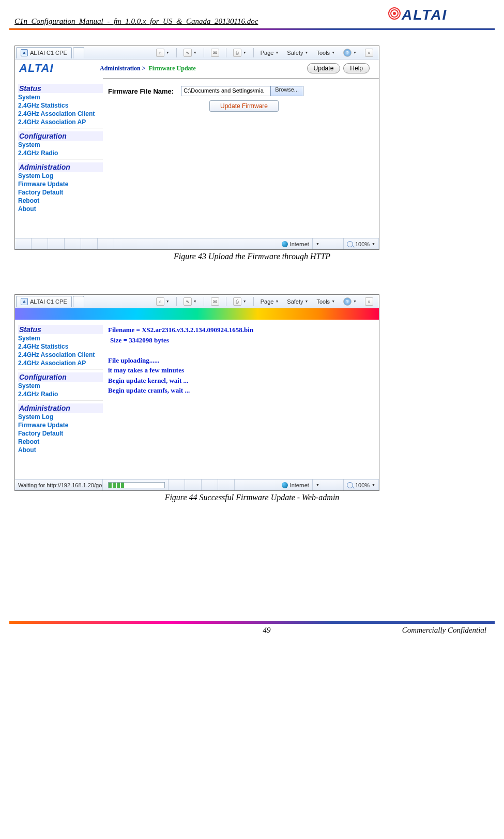  What do you see at coordinates (24, 302) in the screenshot?
I see `favicon-icon: A` at bounding box center [24, 302].